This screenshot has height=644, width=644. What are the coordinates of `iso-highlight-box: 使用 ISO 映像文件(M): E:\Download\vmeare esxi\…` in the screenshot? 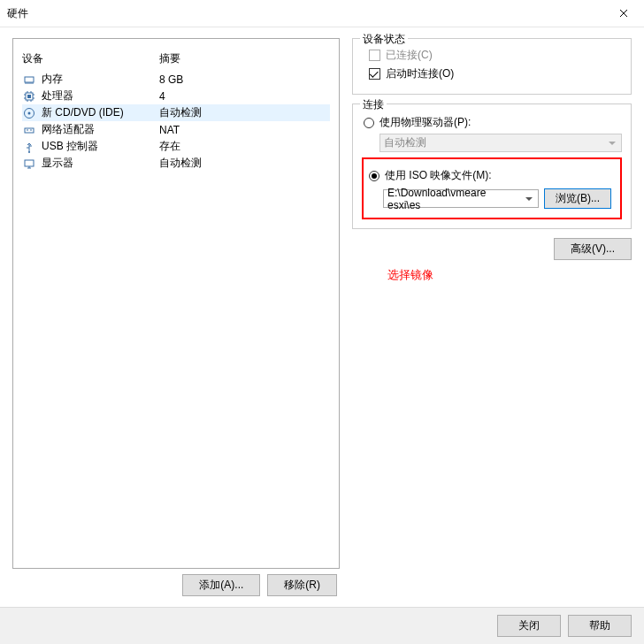 It's located at (492, 188).